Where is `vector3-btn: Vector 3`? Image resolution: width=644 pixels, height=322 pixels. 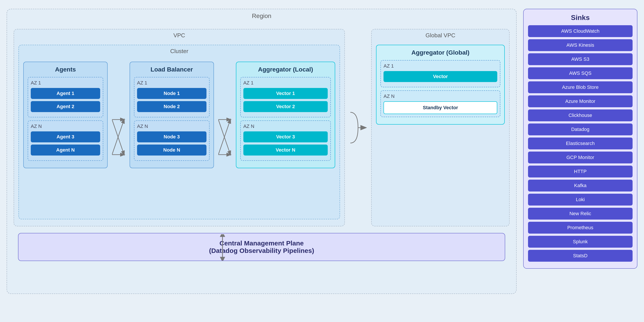
vector3-btn: Vector 3 is located at coordinates (286, 137).